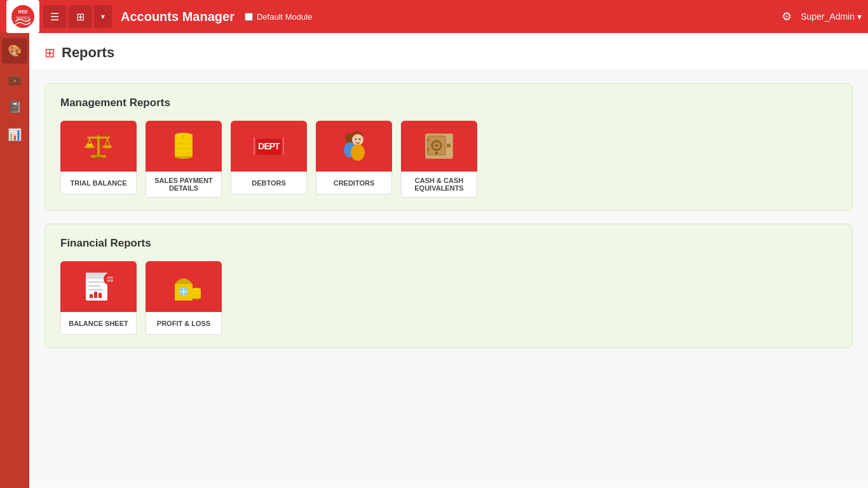 The width and height of the screenshot is (868, 488). I want to click on page-header-icon: ⊞, so click(50, 53).